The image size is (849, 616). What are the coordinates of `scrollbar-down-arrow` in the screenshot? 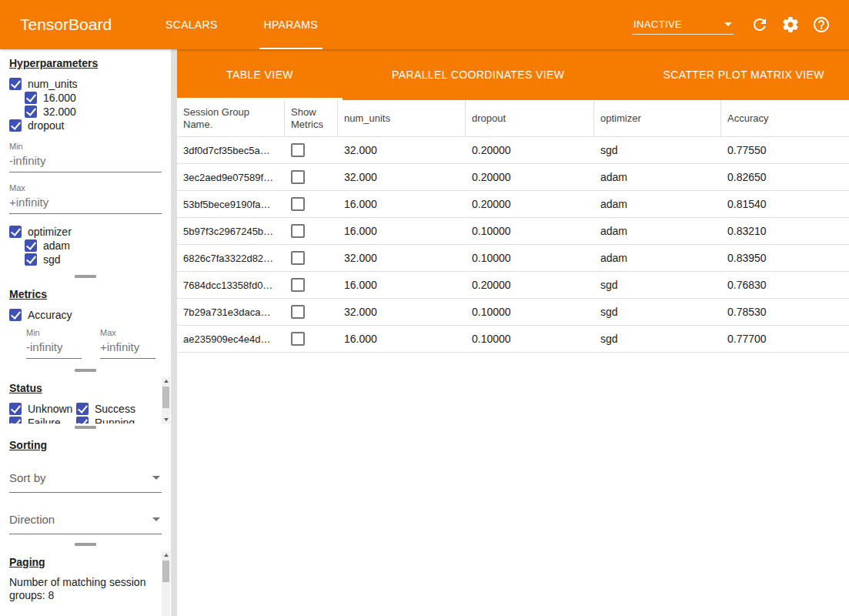 It's located at (166, 420).